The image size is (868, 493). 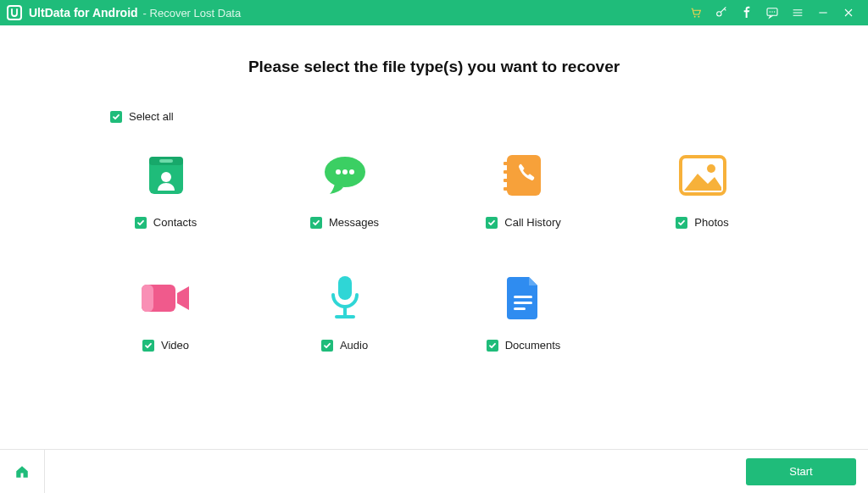 What do you see at coordinates (524, 298) in the screenshot?
I see `documents-icon` at bounding box center [524, 298].